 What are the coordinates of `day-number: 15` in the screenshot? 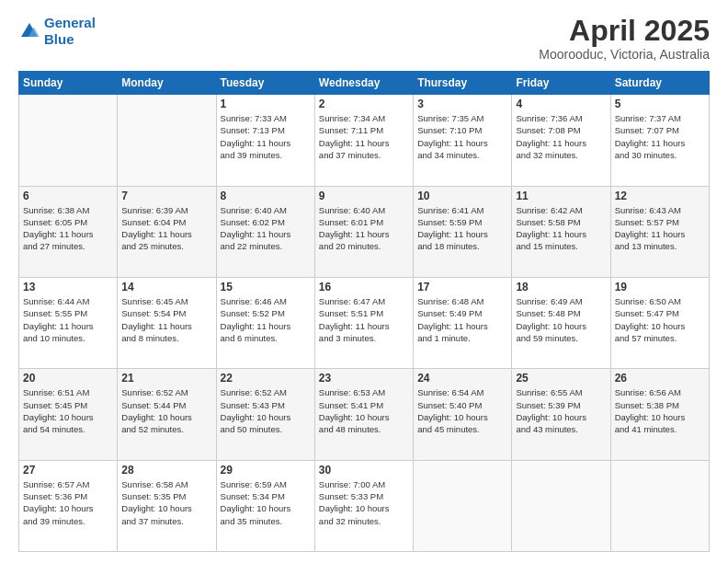 It's located at (266, 287).